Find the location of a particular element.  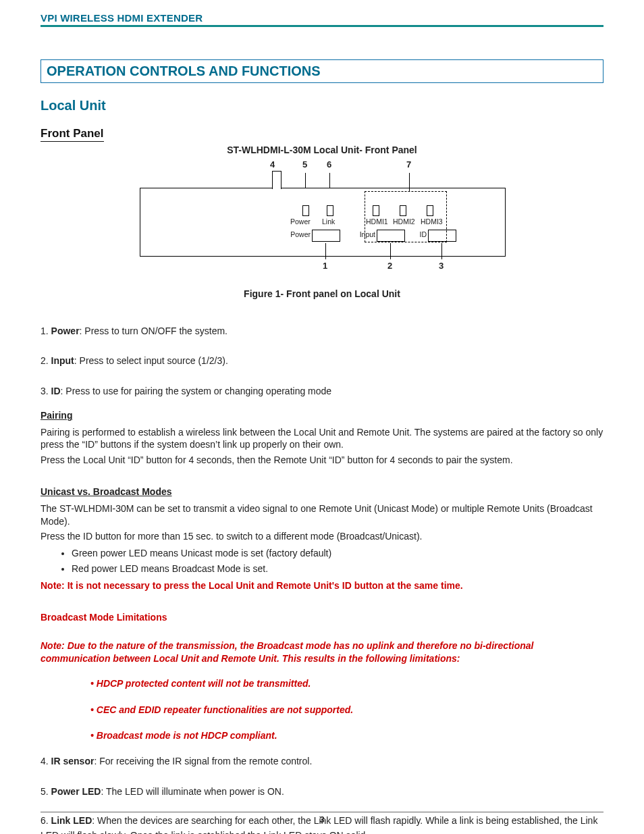

callout-4: 4 is located at coordinates (273, 165).